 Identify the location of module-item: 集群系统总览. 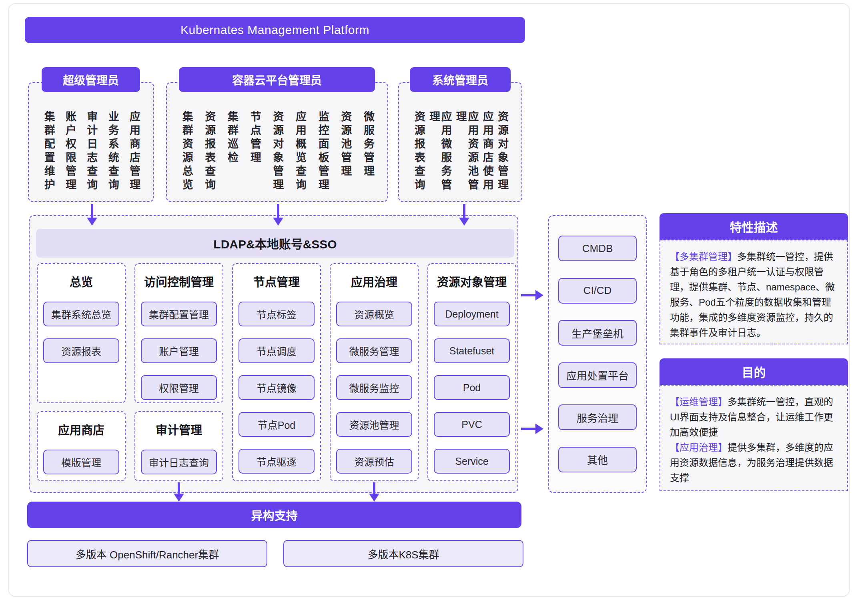
(81, 314).